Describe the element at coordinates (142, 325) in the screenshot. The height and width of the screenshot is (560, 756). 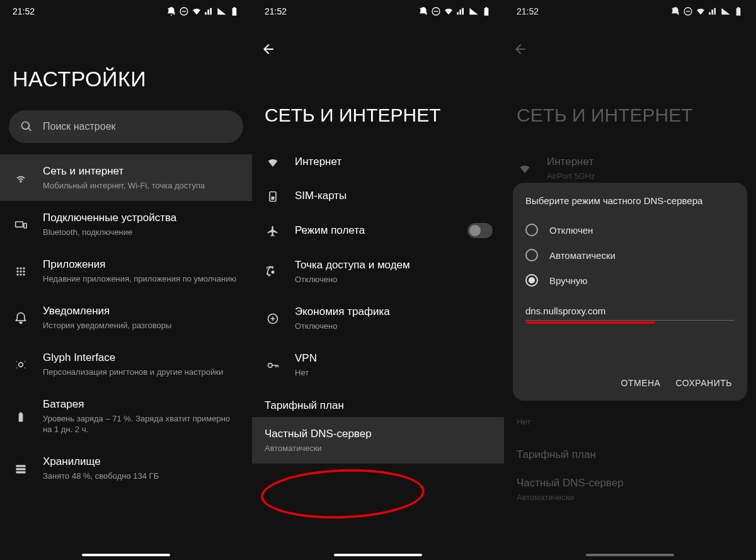
I see `item-sub: История уведомлений, разговоры` at that location.